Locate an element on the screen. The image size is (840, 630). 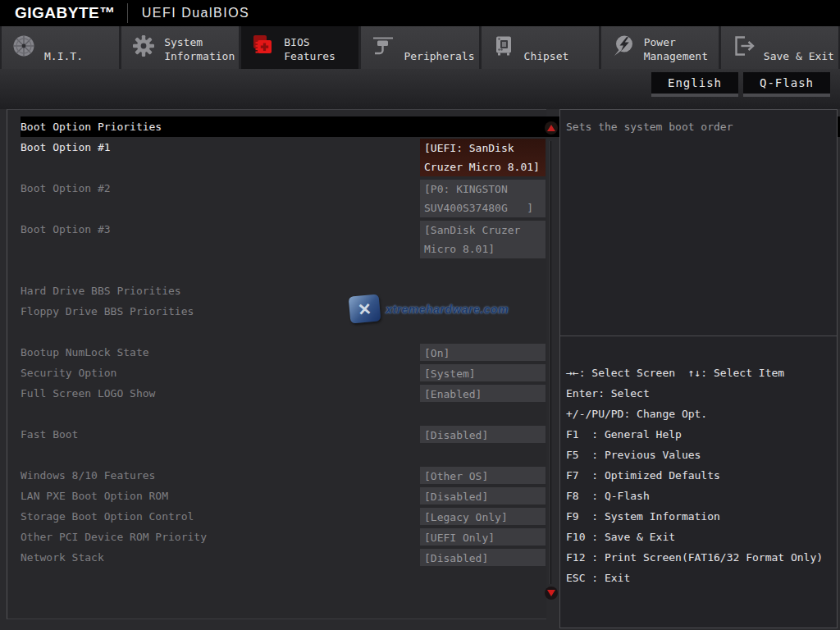
setting-label: Security Option is located at coordinates (69, 372).